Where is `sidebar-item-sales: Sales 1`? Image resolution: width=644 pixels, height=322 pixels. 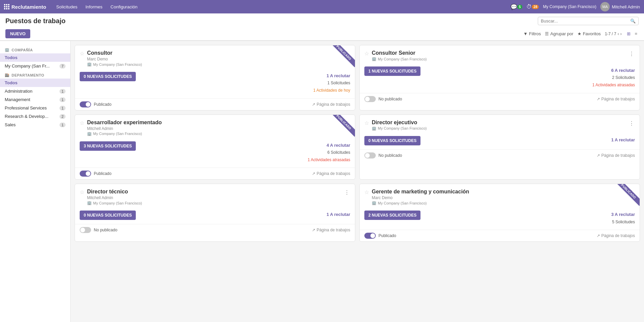 sidebar-item-sales: Sales 1 is located at coordinates (35, 125).